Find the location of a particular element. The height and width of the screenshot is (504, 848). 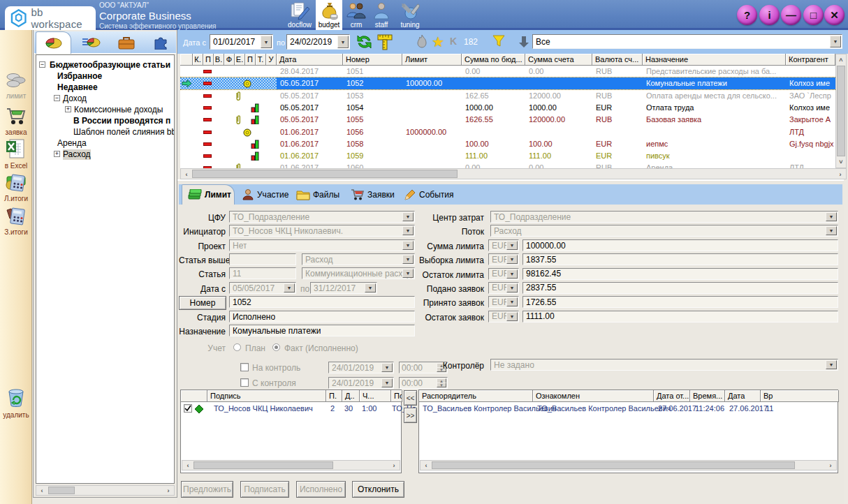

grid-column-header: Сумма по бюд... is located at coordinates (493, 60).